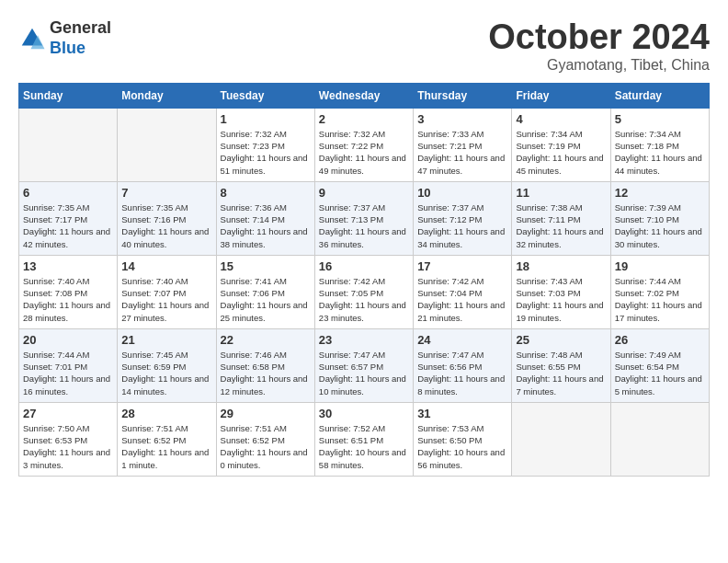 The height and width of the screenshot is (563, 728). What do you see at coordinates (463, 439) in the screenshot?
I see `calendar-cell: 31Sunrise: 7:53 AMSunset: 6:50 PMDayligh…` at bounding box center [463, 439].